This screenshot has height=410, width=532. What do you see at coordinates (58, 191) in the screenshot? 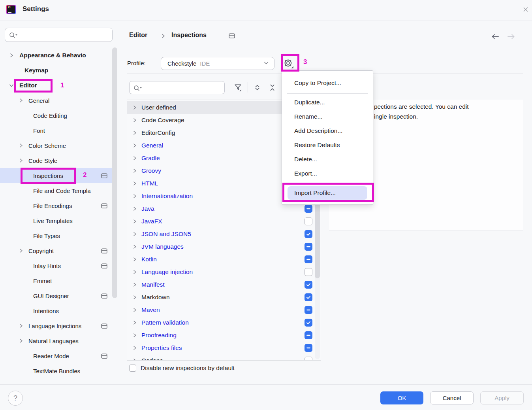
I see `sidebar-item-file-and-code-templa: File and Code Templa` at bounding box center [58, 191].